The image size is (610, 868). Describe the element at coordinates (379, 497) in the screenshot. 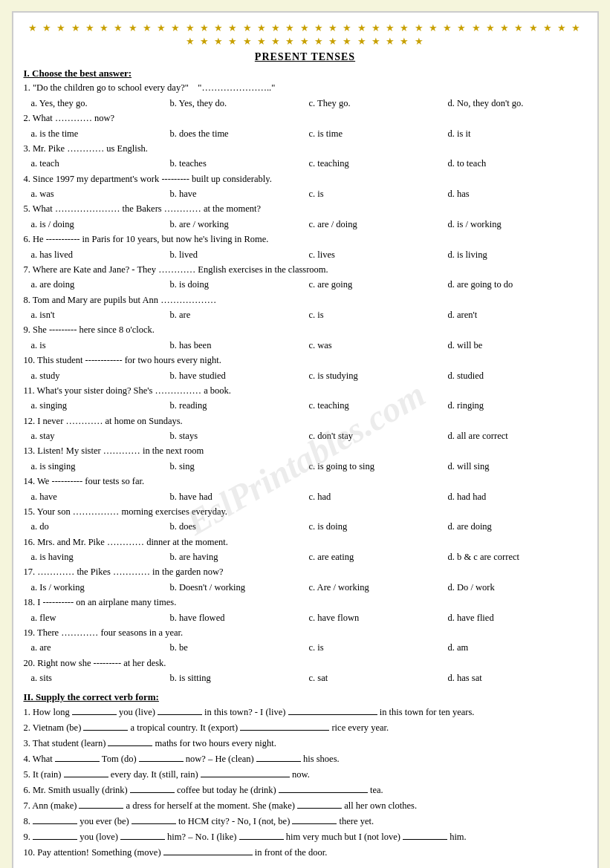

I see `q14-c: c. had` at that location.